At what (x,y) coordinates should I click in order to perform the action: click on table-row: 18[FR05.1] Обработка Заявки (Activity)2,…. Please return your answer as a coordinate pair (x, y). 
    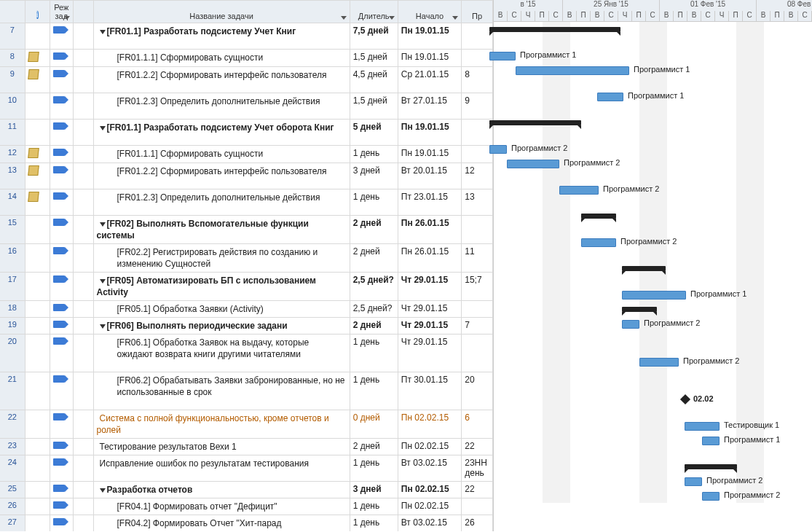
    Looking at the image, I should click on (246, 309).